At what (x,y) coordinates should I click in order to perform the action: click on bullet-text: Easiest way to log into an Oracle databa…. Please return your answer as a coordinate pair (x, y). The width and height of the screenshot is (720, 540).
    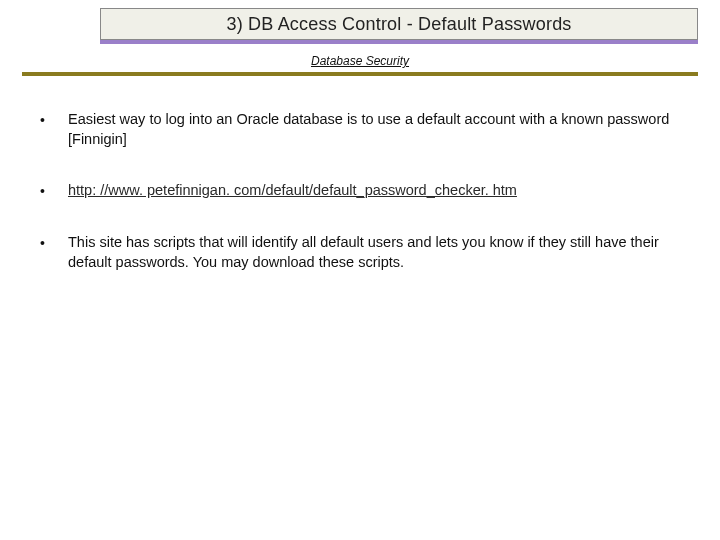
    Looking at the image, I should click on (379, 130).